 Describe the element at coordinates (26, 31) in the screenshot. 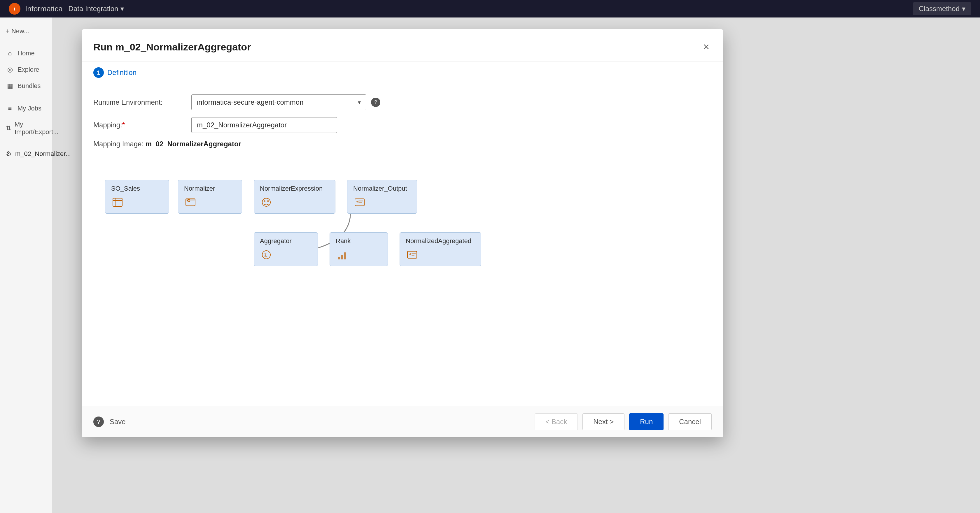

I see `sidebar-new: + New...` at that location.